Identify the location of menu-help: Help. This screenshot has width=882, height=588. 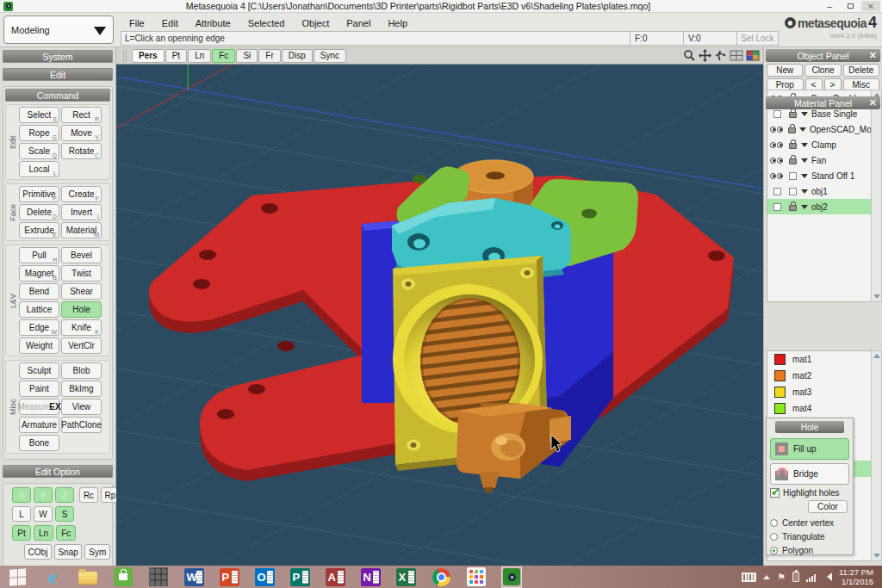
(398, 23).